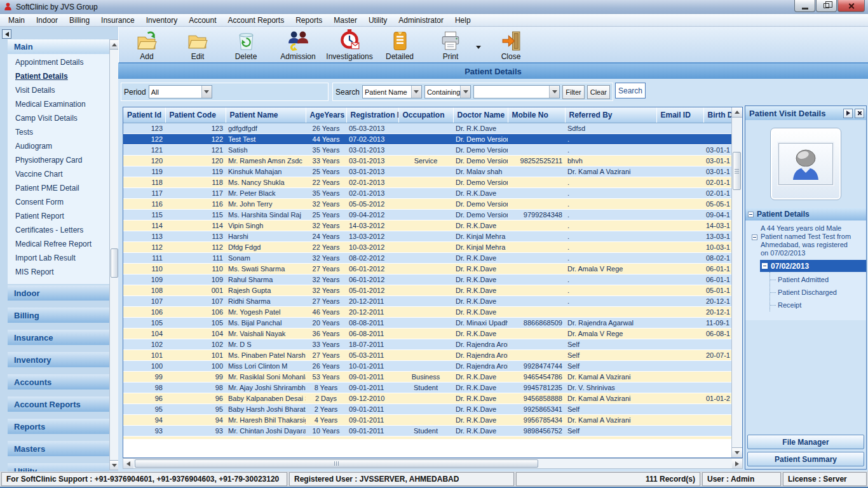 The height and width of the screenshot is (488, 868). I want to click on search-value-combo, so click(517, 92).